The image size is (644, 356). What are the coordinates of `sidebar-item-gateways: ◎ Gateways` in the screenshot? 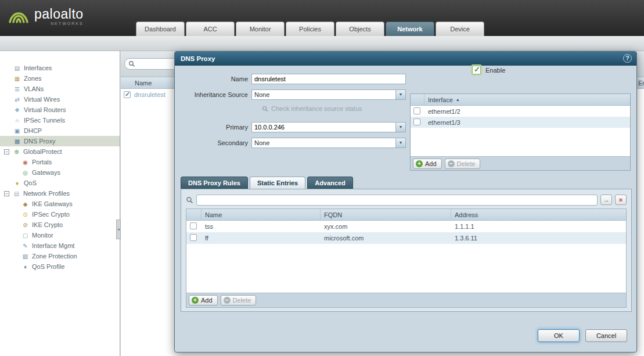 It's located at (60, 172).